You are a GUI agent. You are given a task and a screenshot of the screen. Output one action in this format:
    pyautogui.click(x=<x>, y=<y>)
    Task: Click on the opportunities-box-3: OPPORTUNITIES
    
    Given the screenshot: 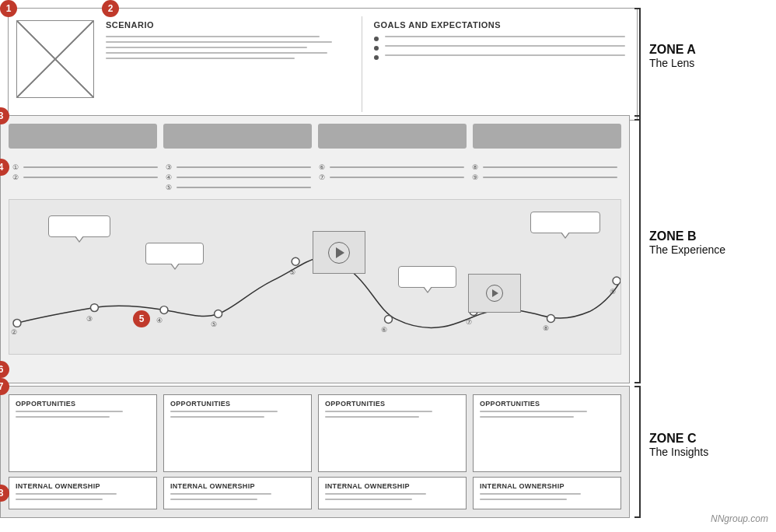 What is the action you would take?
    pyautogui.click(x=392, y=433)
    